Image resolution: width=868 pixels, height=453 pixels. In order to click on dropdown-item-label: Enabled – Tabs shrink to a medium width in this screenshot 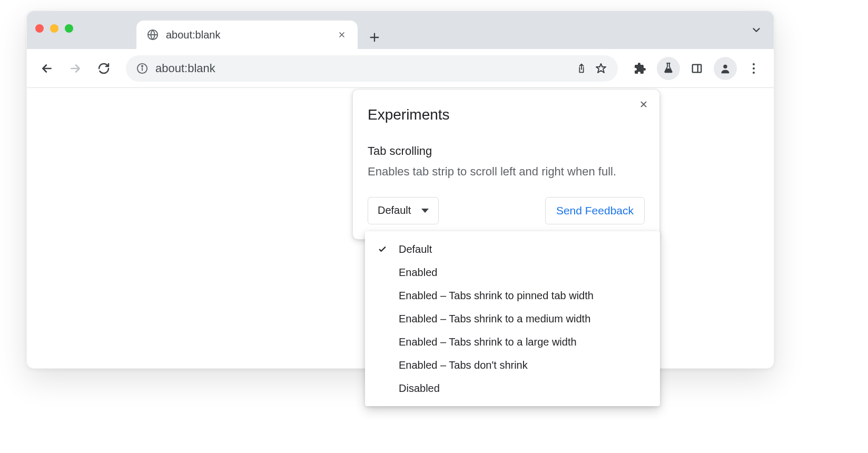, I will do `click(524, 319)`.